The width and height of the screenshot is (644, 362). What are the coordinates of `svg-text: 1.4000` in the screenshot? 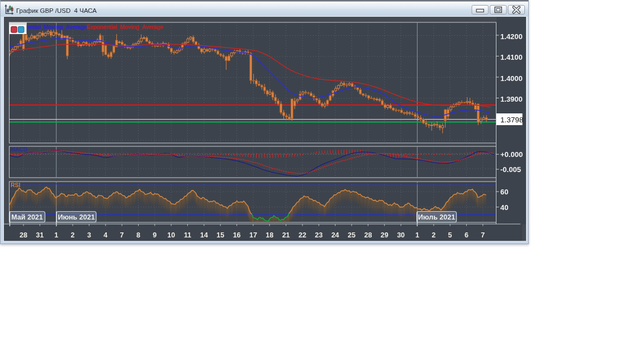 It's located at (512, 78).